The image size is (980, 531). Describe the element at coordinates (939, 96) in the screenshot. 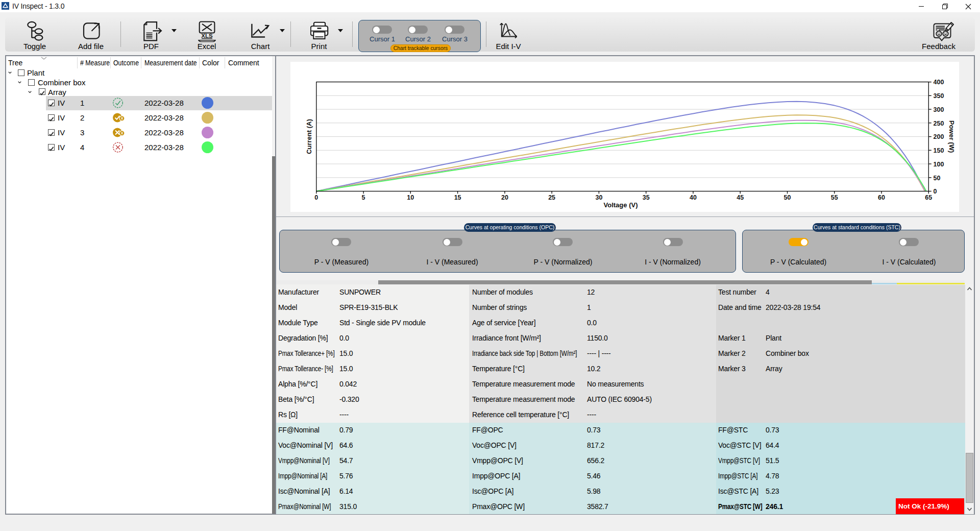

I see `svg-text: 350` at that location.